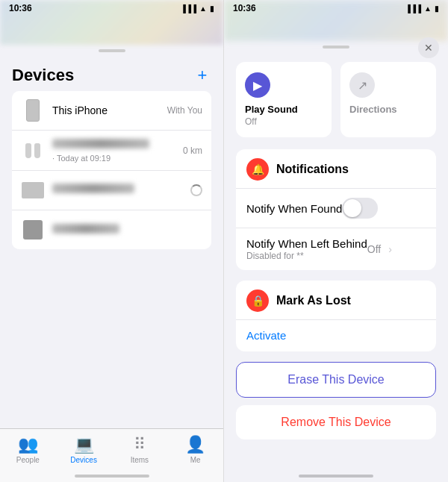  Describe the element at coordinates (266, 336) in the screenshot. I see `activate-label: Activate` at that location.